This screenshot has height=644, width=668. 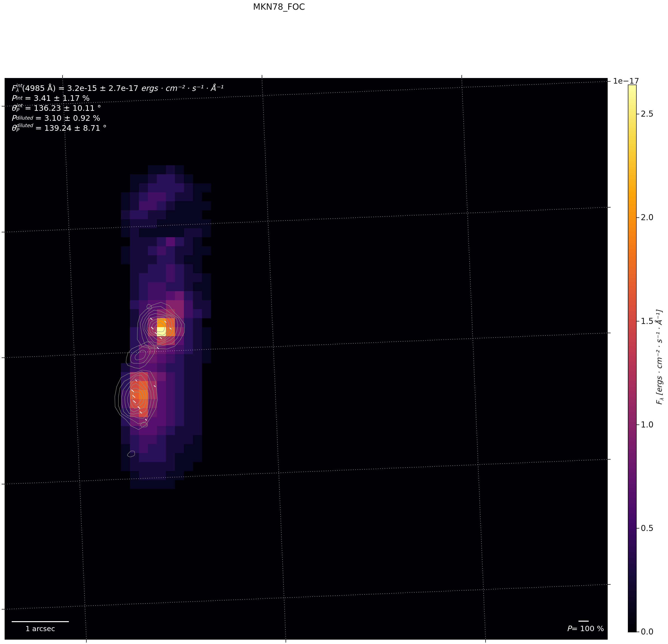 I want to click on sup: diluted, so click(x=24, y=118).